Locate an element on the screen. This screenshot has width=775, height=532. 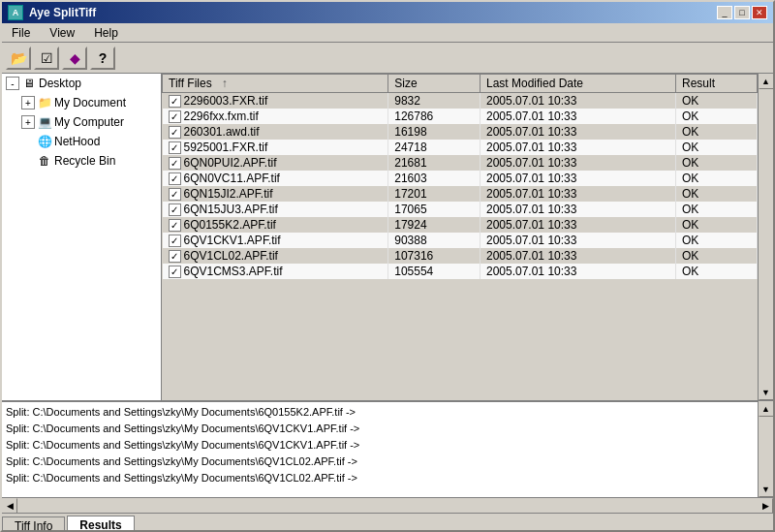
log-scroll-down: ▼ is located at coordinates (766, 489).